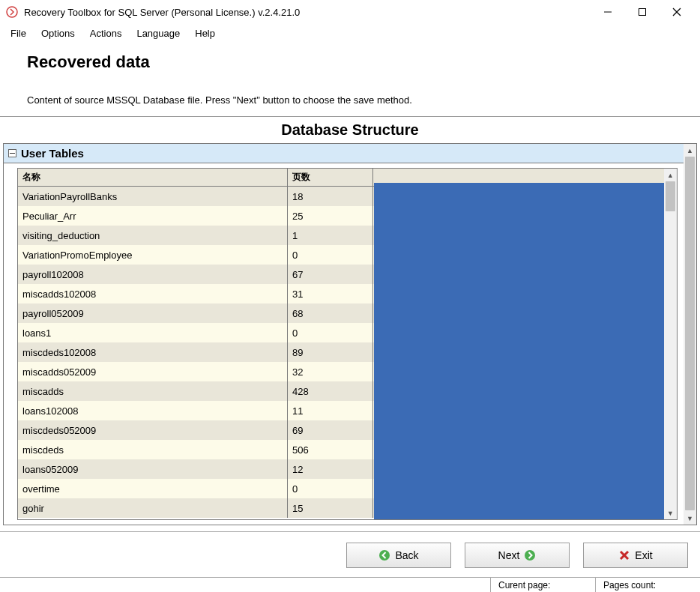 The width and height of the screenshot is (700, 592). What do you see at coordinates (350, 130) in the screenshot?
I see `structure-title: Database Structure` at bounding box center [350, 130].